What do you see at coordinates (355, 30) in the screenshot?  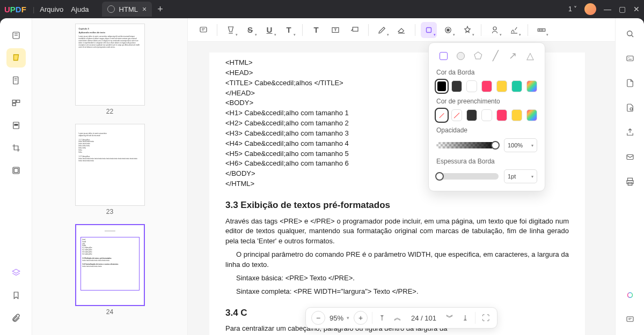 I see `callout-tool-icon` at bounding box center [355, 30].